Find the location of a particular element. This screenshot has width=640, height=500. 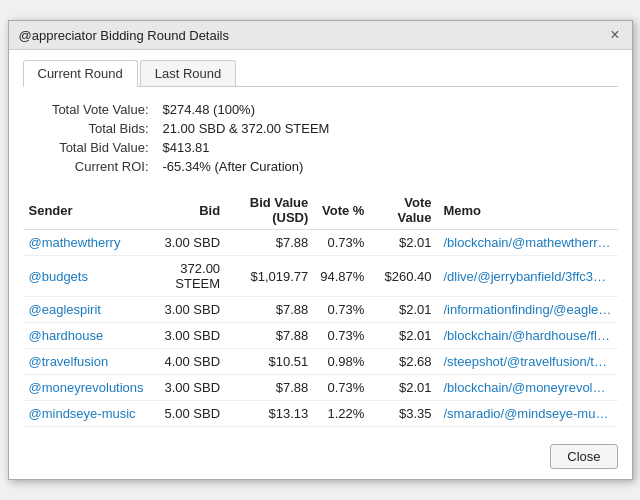

total-vote-value: $274.48 (100%) is located at coordinates (386, 110).